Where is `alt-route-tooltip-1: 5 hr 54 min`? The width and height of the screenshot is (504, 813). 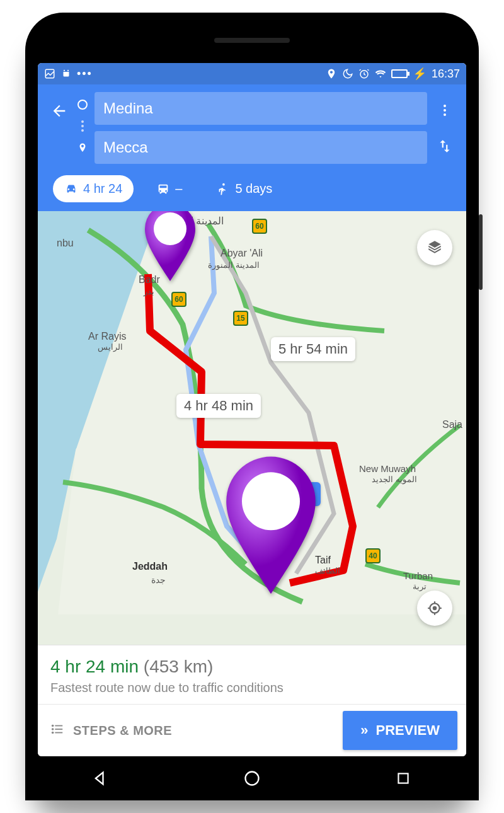 alt-route-tooltip-1: 5 hr 54 min is located at coordinates (313, 349).